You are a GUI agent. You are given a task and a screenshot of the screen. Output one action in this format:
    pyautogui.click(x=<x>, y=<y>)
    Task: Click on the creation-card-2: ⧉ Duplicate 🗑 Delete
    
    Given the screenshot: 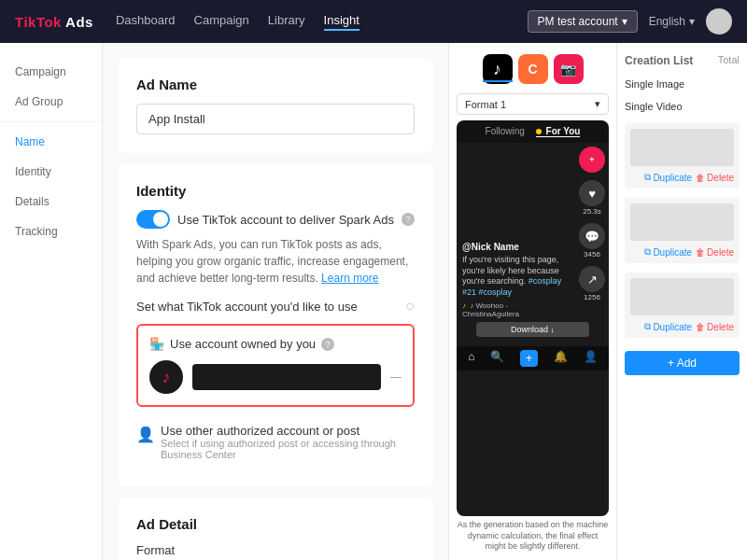 What is the action you would take?
    pyautogui.click(x=682, y=231)
    